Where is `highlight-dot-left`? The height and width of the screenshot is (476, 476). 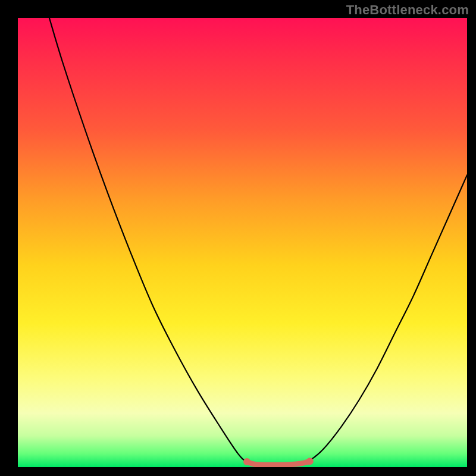 highlight-dot-left is located at coordinates (247, 462).